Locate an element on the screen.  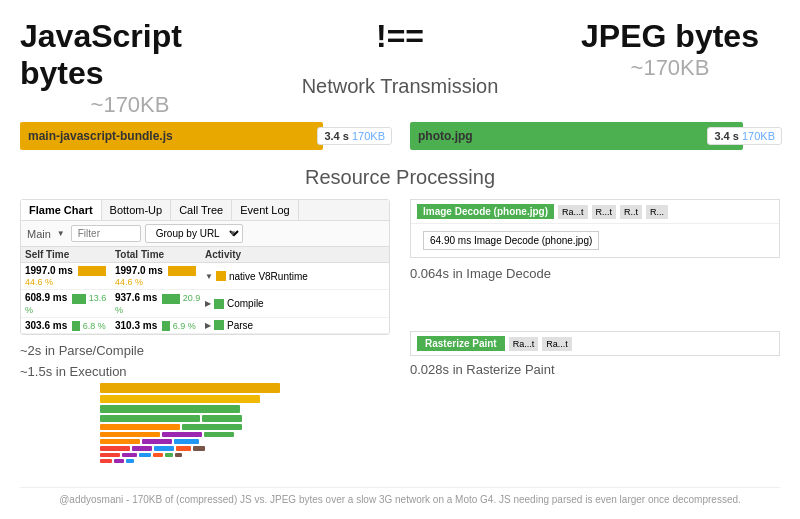
js-title: JavaScript bytes is located at coordinates (130, 55).